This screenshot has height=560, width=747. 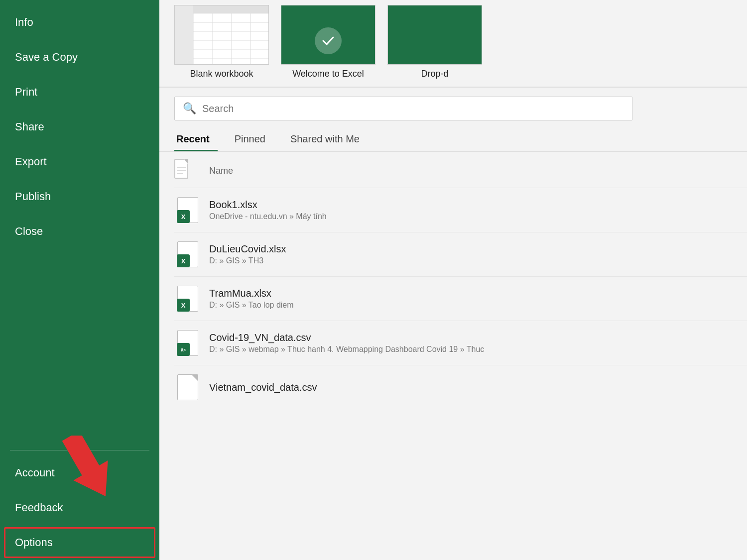 I want to click on list-item: X Book1.xlsx OneDrive - ntu.edu.vn » Máy…, so click(x=461, y=210).